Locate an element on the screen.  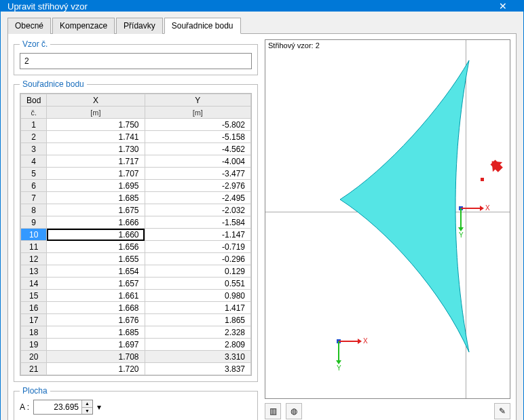
table-row: 211.7203.837 is located at coordinates (136, 369).